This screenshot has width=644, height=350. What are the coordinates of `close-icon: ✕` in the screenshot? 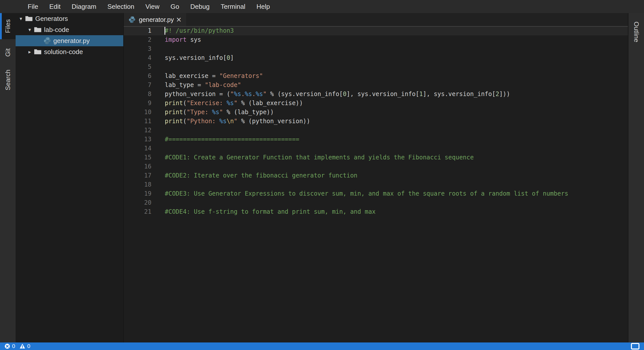 It's located at (179, 20).